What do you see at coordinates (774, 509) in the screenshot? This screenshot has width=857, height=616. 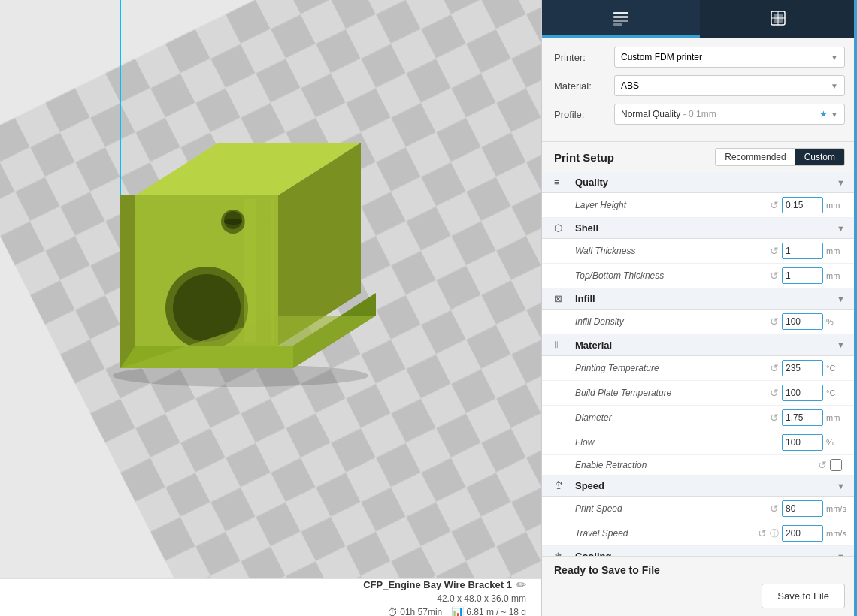 I see `print-speed-reset: ↺` at bounding box center [774, 509].